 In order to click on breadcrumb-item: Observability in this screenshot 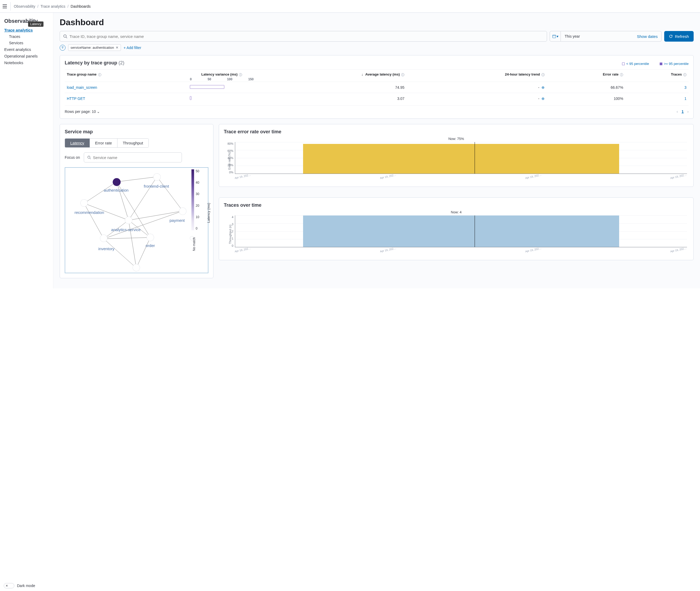, I will do `click(24, 6)`.